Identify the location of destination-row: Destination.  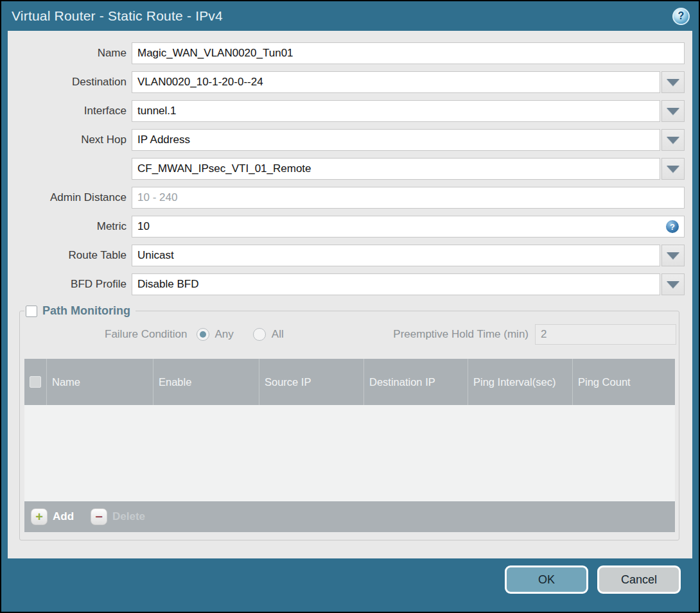
(346, 82).